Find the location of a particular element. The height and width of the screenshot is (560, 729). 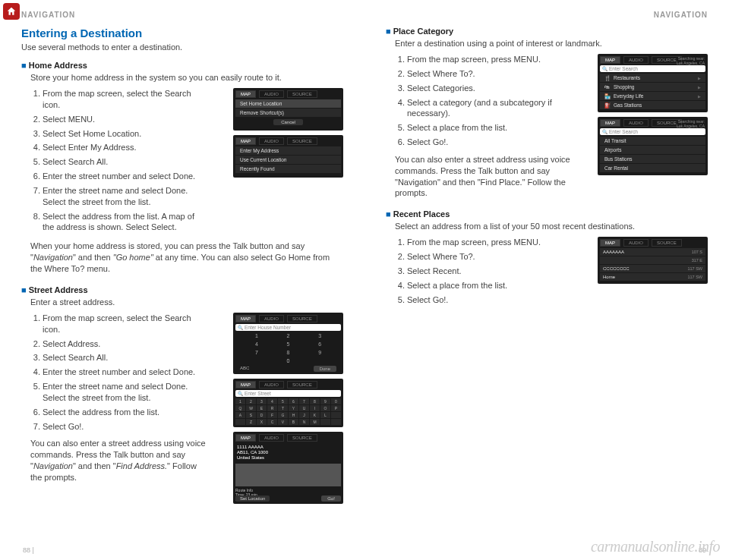

page-title: Entering a Destination is located at coordinates (182, 33).